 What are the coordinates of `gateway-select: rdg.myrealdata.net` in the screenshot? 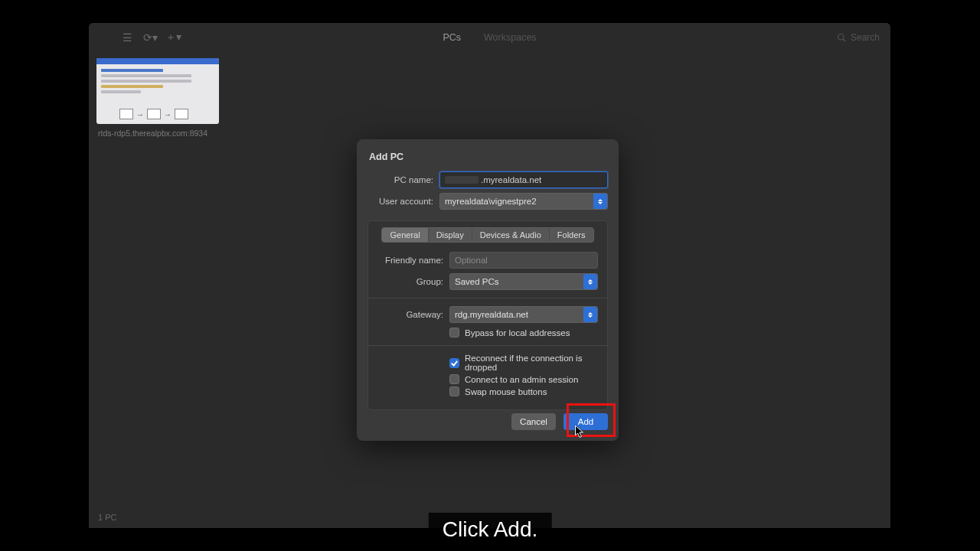 It's located at (524, 315).